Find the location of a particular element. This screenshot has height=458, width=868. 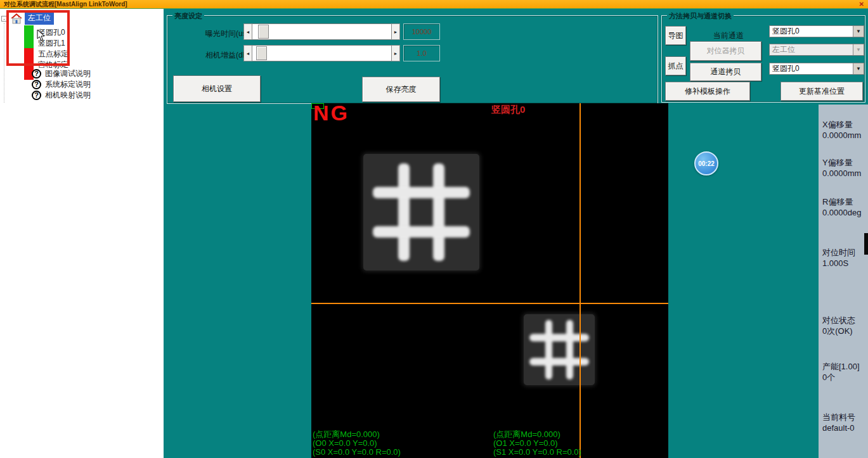

update-base-position-button: 更新基准位置 is located at coordinates (822, 91).